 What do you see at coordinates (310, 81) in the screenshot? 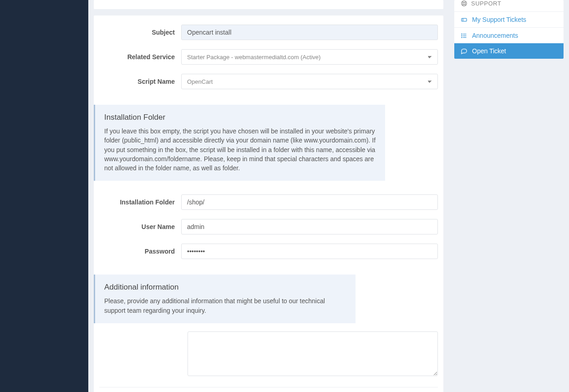
I see `script-name-select: OpenCart` at bounding box center [310, 81].